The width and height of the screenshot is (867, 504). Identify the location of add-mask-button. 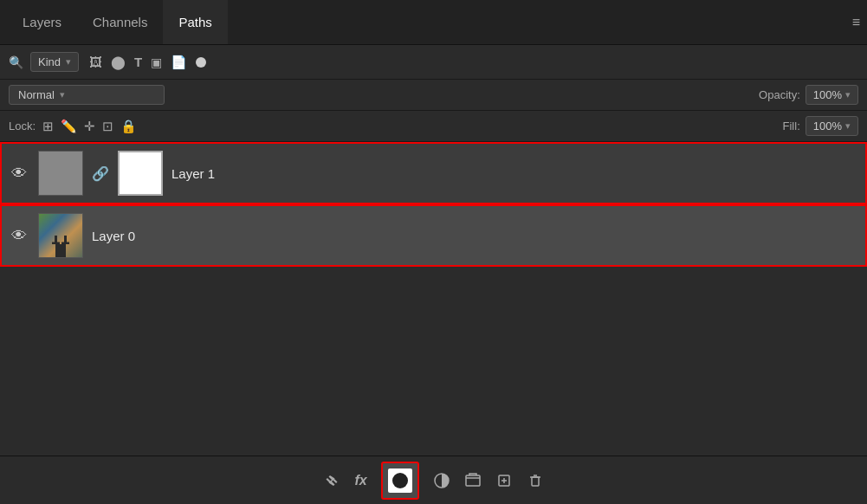
(400, 481).